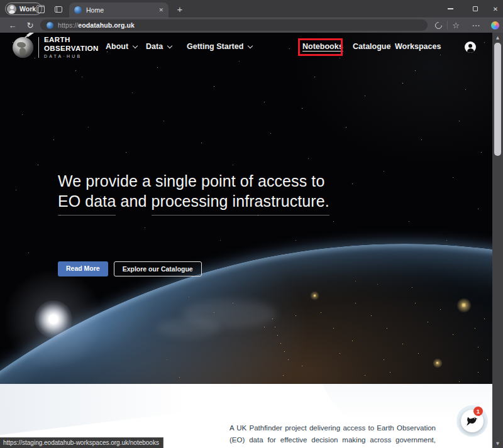  I want to click on nav-getting-started-label: Getting Started, so click(215, 46).